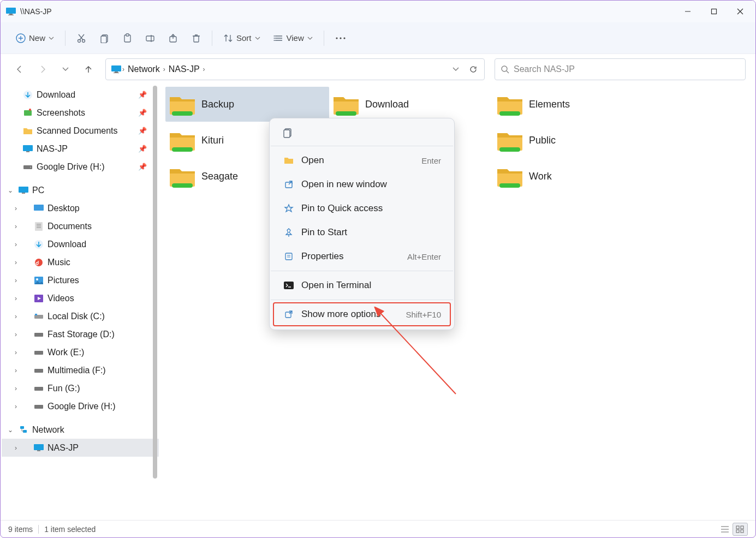 This screenshot has width=756, height=538. I want to click on context-pin-quick: Pin to Quick access, so click(362, 208).